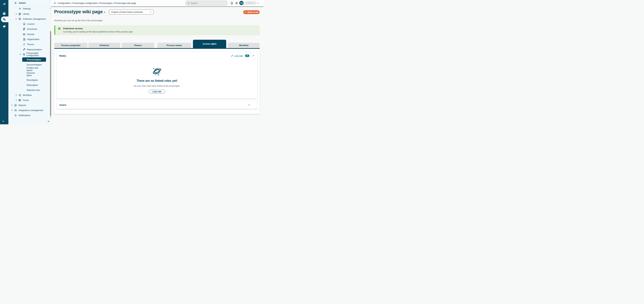 The height and width of the screenshot is (304, 644). I want to click on envelope-icon, so click(24, 34).